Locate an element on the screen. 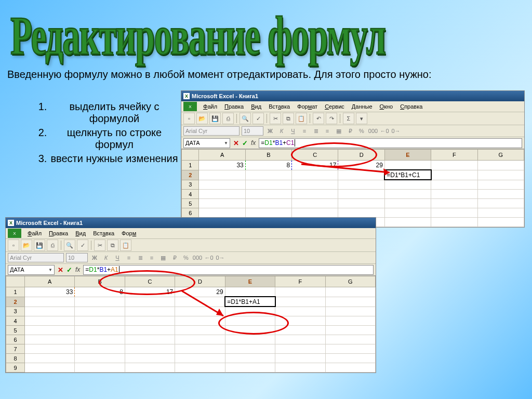  align-right-icon: ≡ is located at coordinates (327, 131).